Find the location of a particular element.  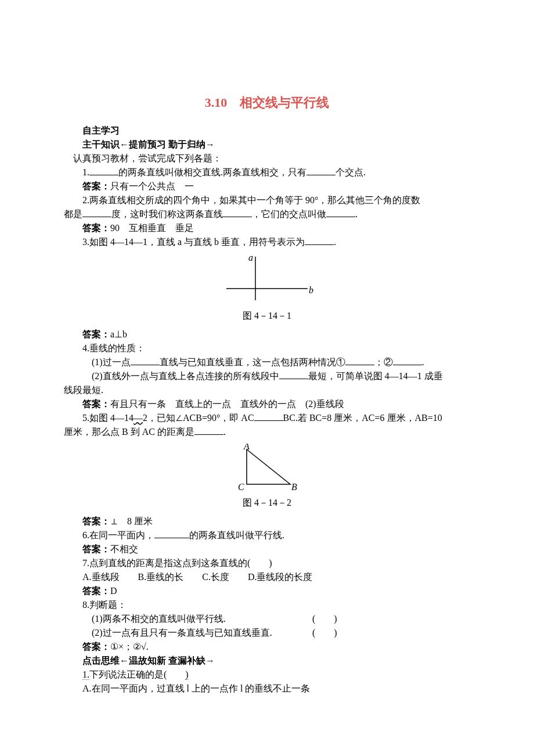

fig2-A: A is located at coordinates (246, 447).